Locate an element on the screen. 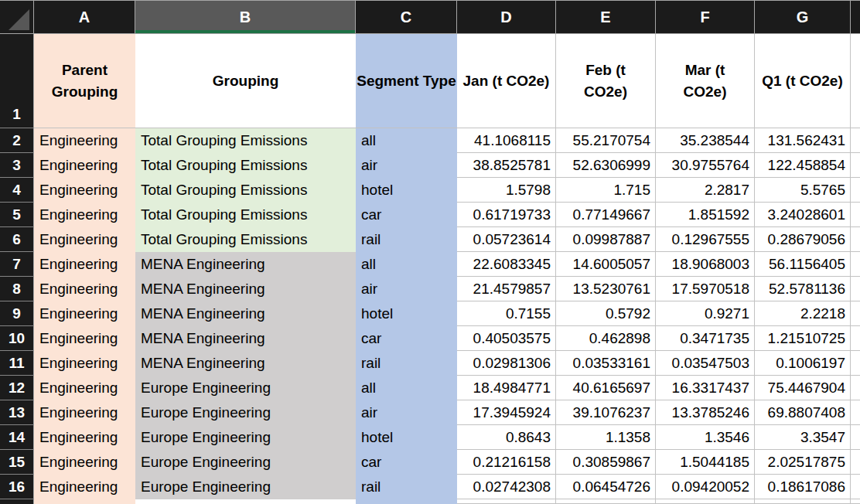 This screenshot has height=504, width=860. cell-segment-type: car is located at coordinates (407, 462).